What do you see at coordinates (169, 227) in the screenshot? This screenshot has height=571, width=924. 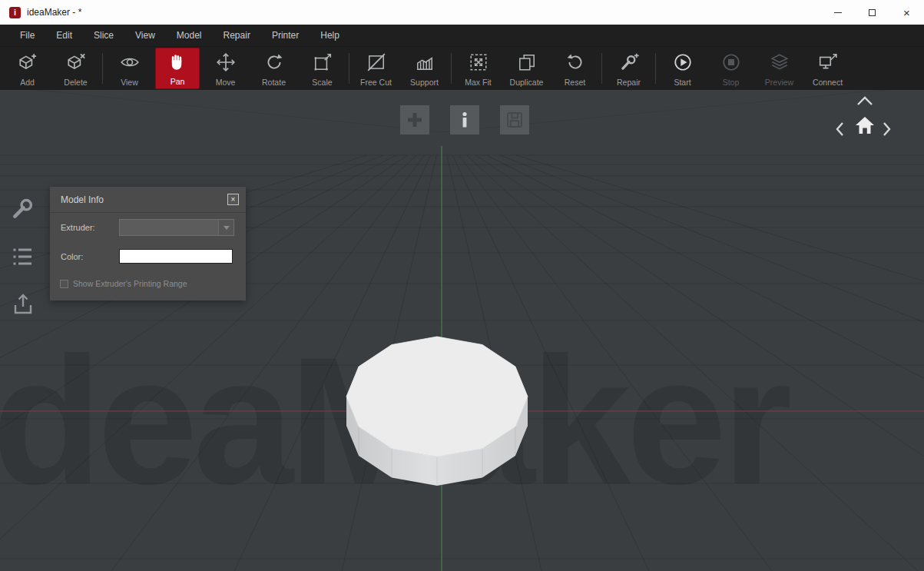 I see `extruder-dropdown-value` at bounding box center [169, 227].